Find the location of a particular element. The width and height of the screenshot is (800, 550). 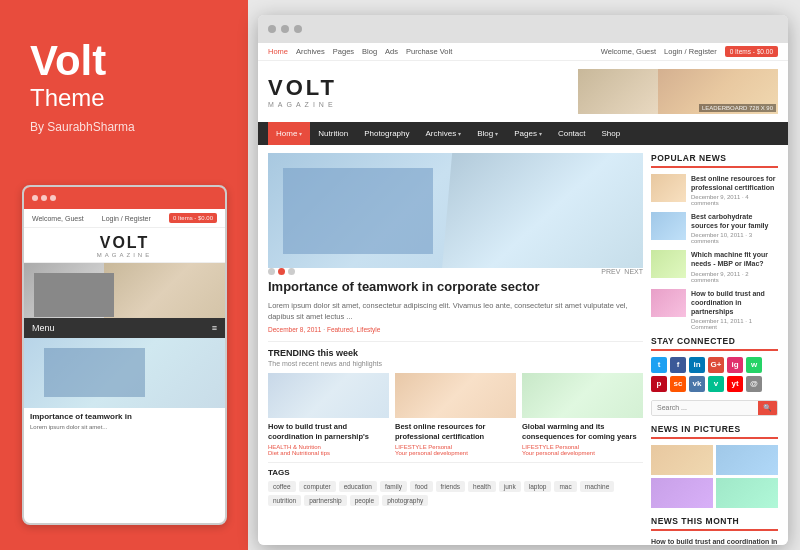

twitter-icon: t is located at coordinates (659, 365).